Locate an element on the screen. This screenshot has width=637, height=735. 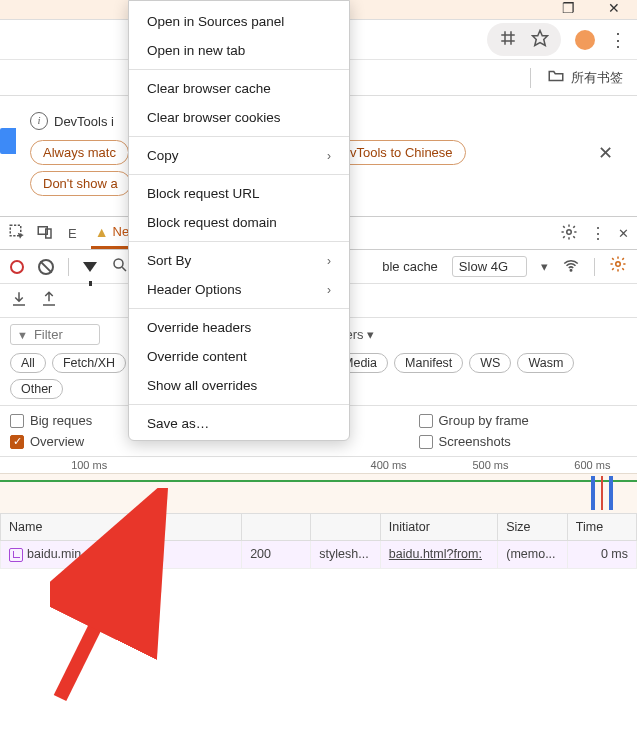
extensions-icon is located at coordinates (508, 40).